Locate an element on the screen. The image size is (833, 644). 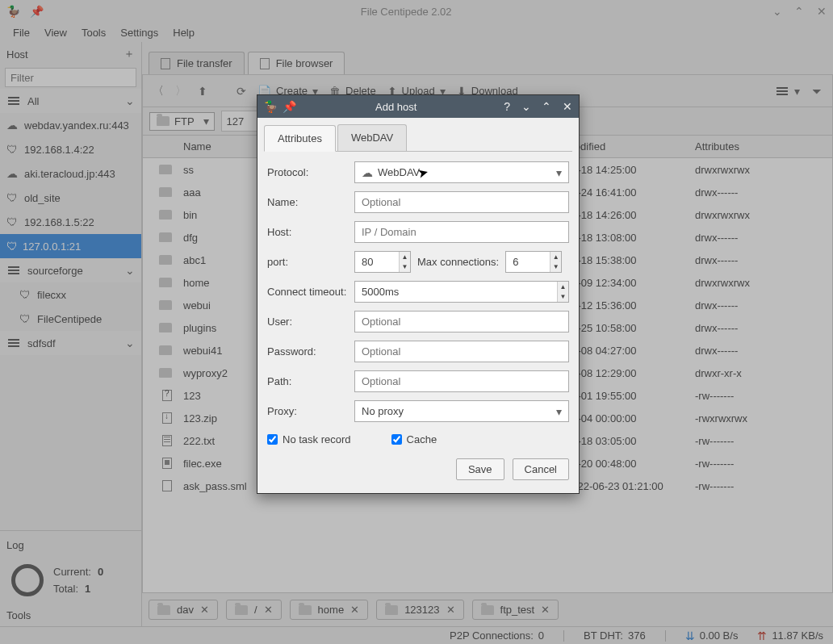
close-icon: ✕ is located at coordinates (567, 107).